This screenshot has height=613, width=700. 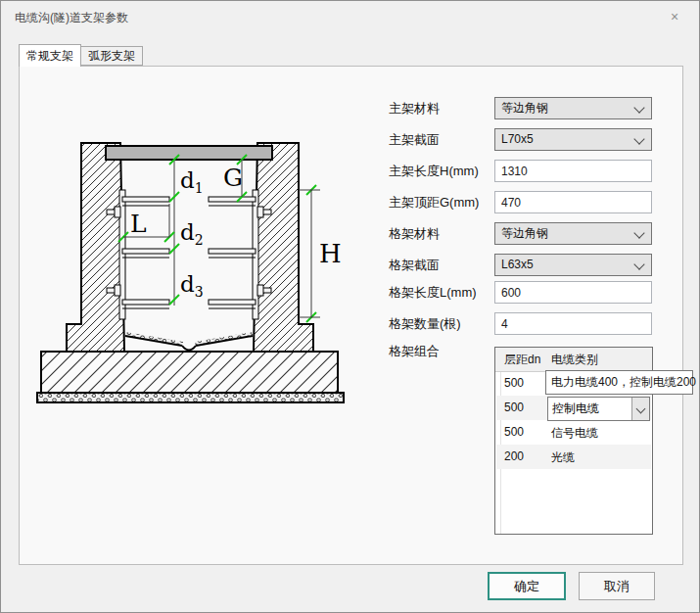 What do you see at coordinates (617, 586) in the screenshot?
I see `cancel-button: 取消` at bounding box center [617, 586].